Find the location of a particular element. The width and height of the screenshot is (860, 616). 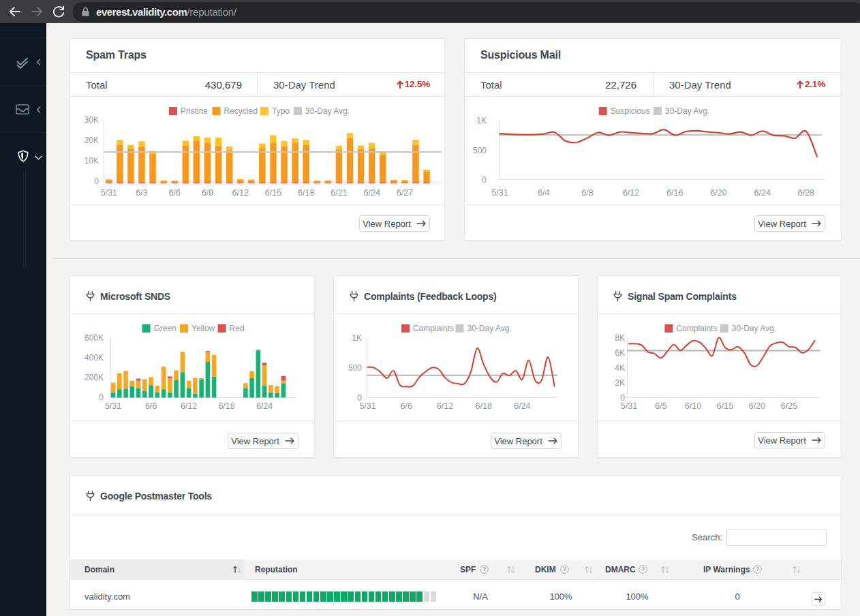

svg-text: 6/10 is located at coordinates (693, 406).